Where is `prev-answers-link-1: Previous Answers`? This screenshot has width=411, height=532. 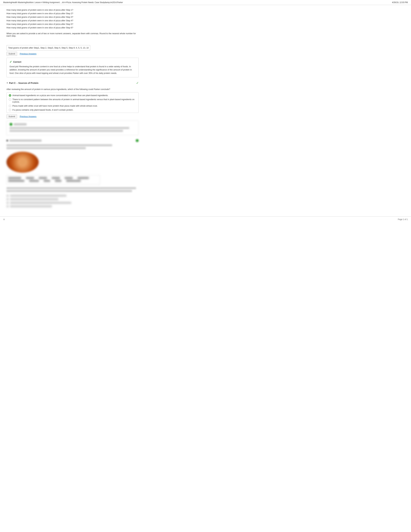
prev-answers-link-1: Previous Answers is located at coordinates (28, 54).